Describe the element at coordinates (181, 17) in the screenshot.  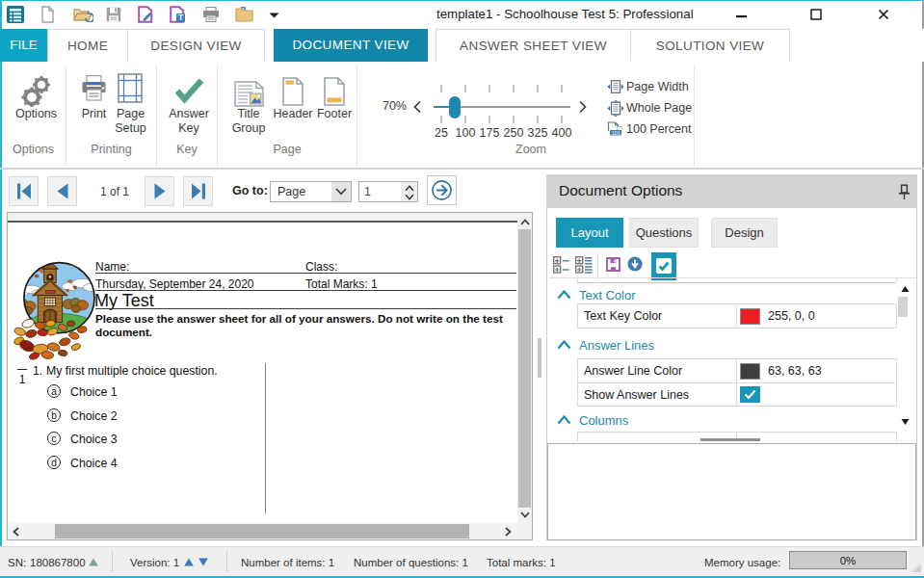
I see `svg-text: T` at that location.